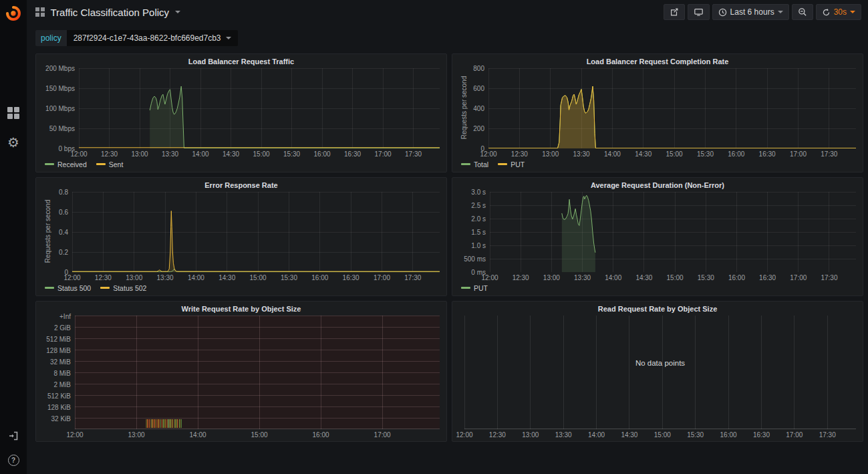  I want to click on x-tick-label: 13:00, so click(551, 154).